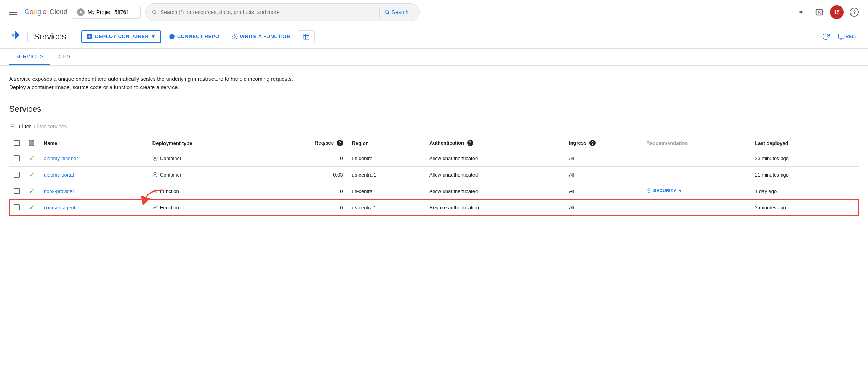  I want to click on row-region-cell: us-central1, so click(386, 207).